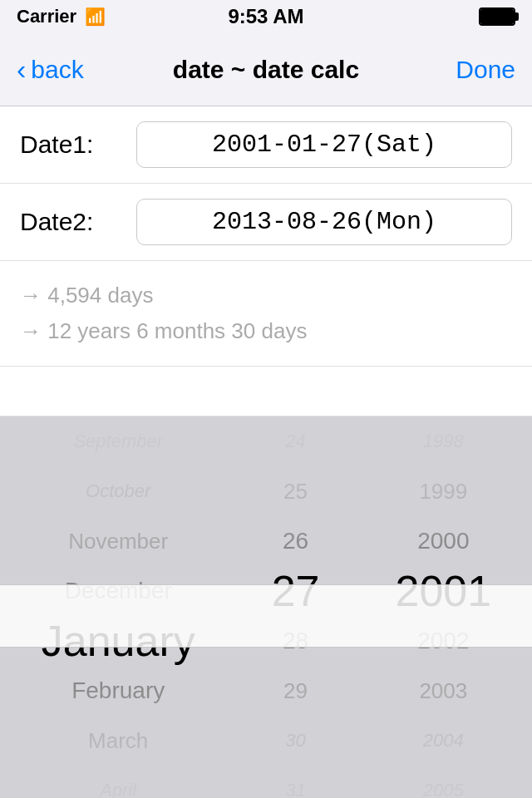  What do you see at coordinates (444, 641) in the screenshot?
I see `picker-year-item: 2002` at bounding box center [444, 641].